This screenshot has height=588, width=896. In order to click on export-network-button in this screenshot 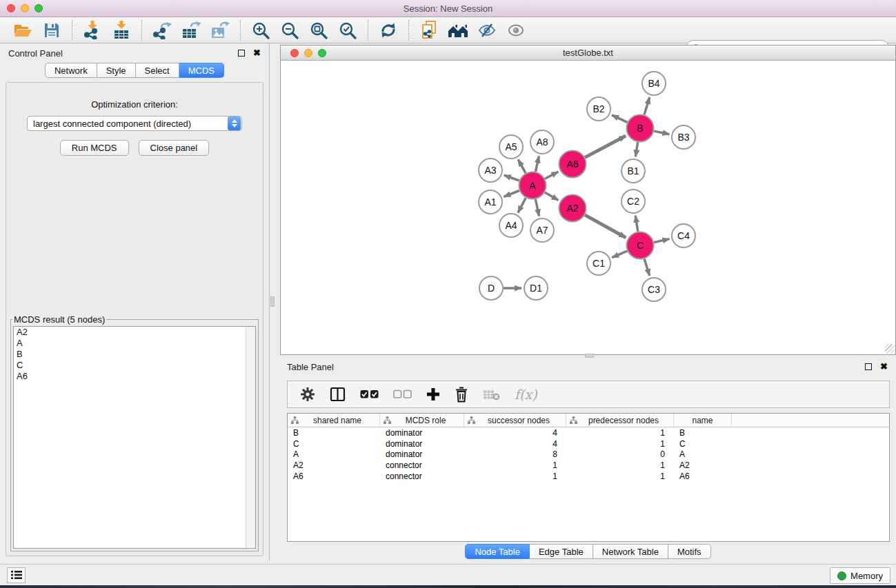, I will do `click(162, 30)`.